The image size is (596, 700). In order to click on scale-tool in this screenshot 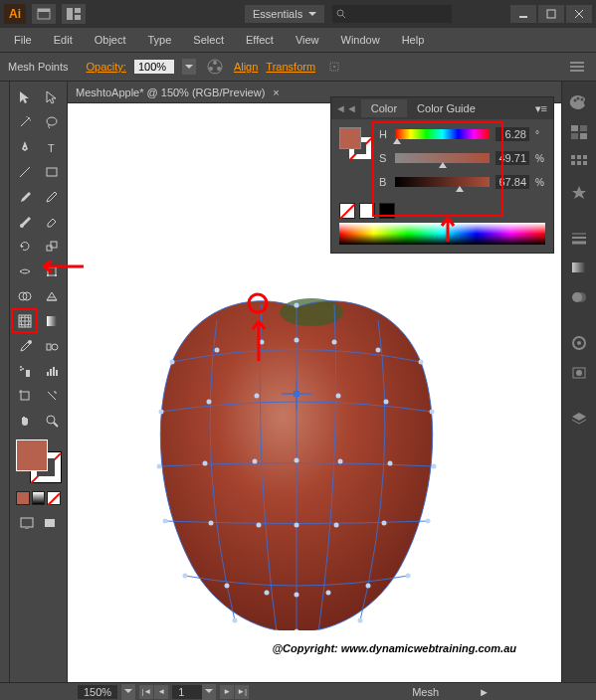, I will do `click(52, 247)`.